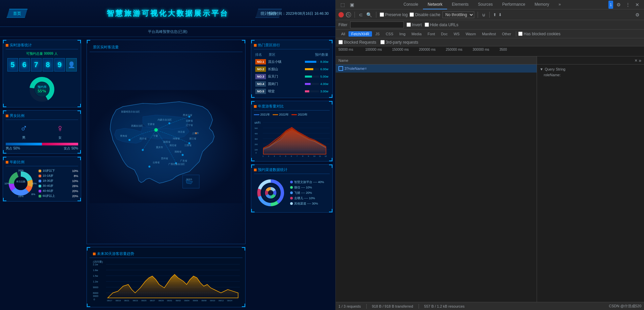  Describe the element at coordinates (500, 15) in the screenshot. I see `dt-download-icon: ⬇` at that location.